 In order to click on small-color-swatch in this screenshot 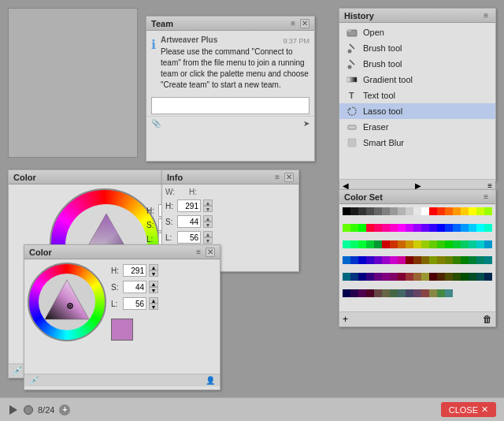, I will do `click(122, 330)`.